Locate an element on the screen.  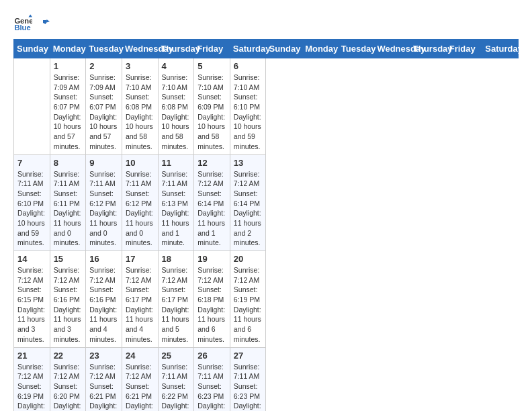
calendar-cell: 18Sunrise: 7:12 AM Sunset: 6:17 PM Dayli… is located at coordinates (176, 300).